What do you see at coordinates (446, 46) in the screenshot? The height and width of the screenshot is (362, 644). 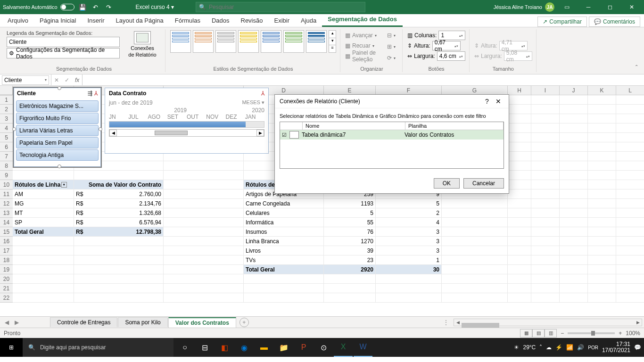 I see `btn-height-input: 0,67 cm▴▾` at bounding box center [446, 46].